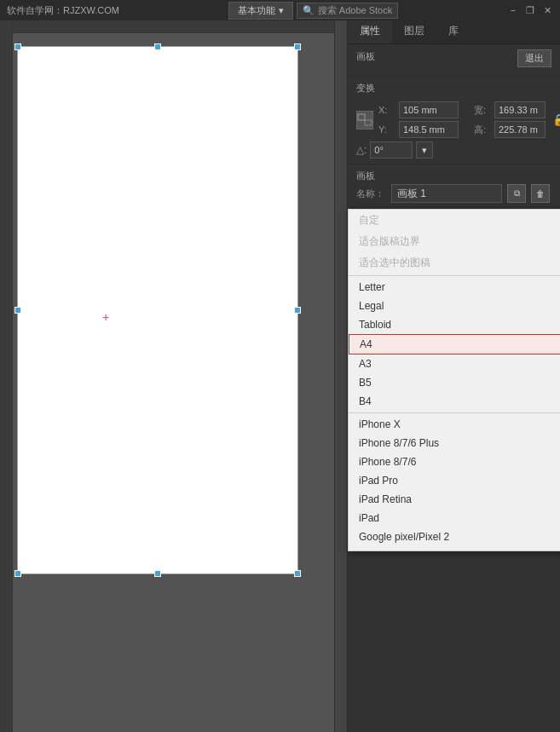  What do you see at coordinates (18, 310) in the screenshot?
I see `handle-middle-left` at bounding box center [18, 310].